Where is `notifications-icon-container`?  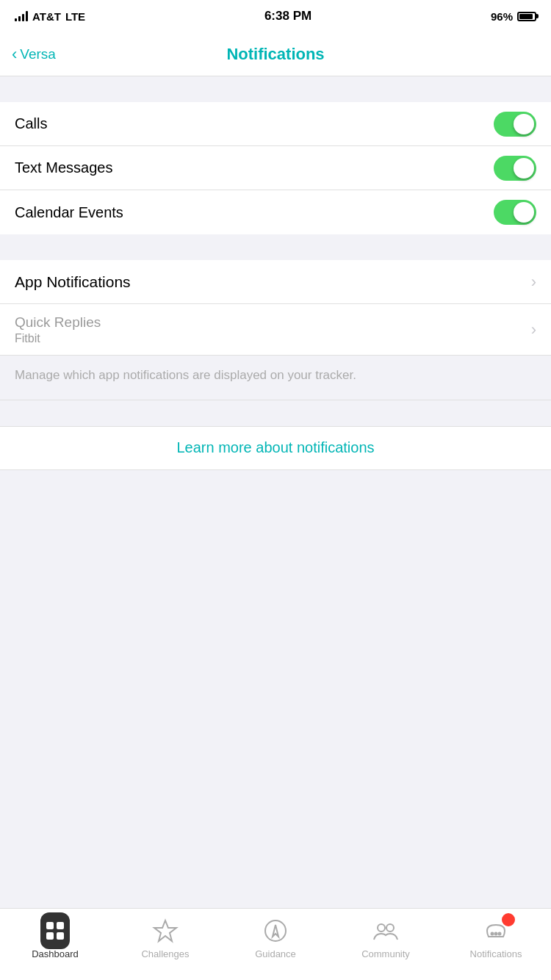 notifications-icon-container is located at coordinates (496, 931).